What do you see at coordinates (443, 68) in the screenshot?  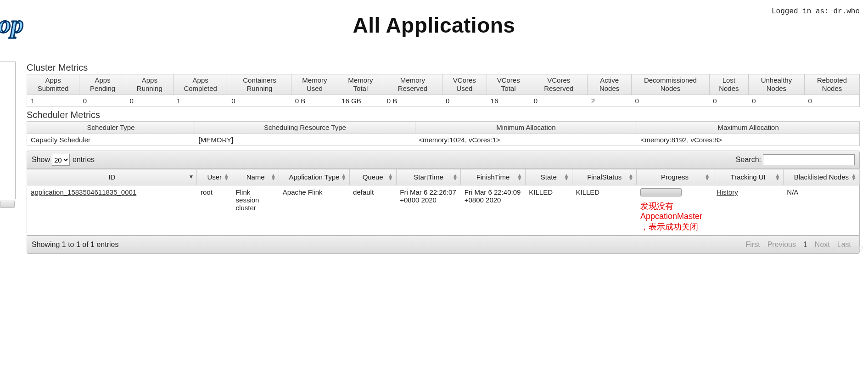 I see `cluster-metrics-title: Cluster Metrics` at bounding box center [443, 68].